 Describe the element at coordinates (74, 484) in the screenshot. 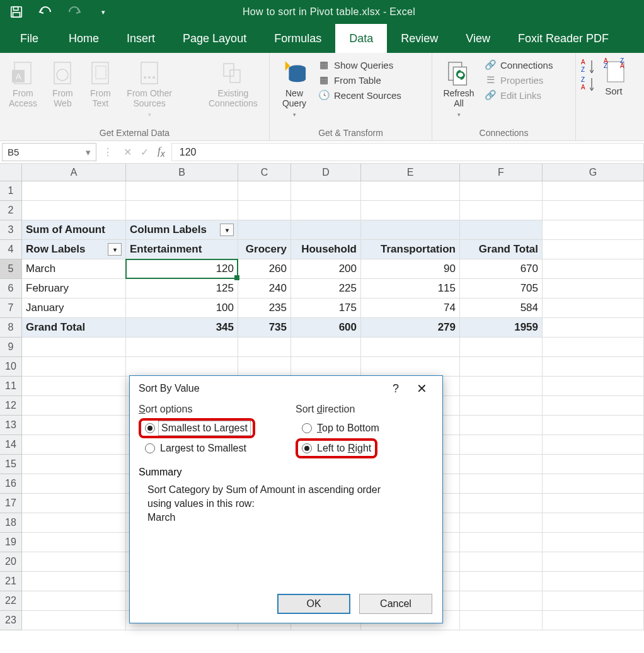

I see `cell-A16` at that location.